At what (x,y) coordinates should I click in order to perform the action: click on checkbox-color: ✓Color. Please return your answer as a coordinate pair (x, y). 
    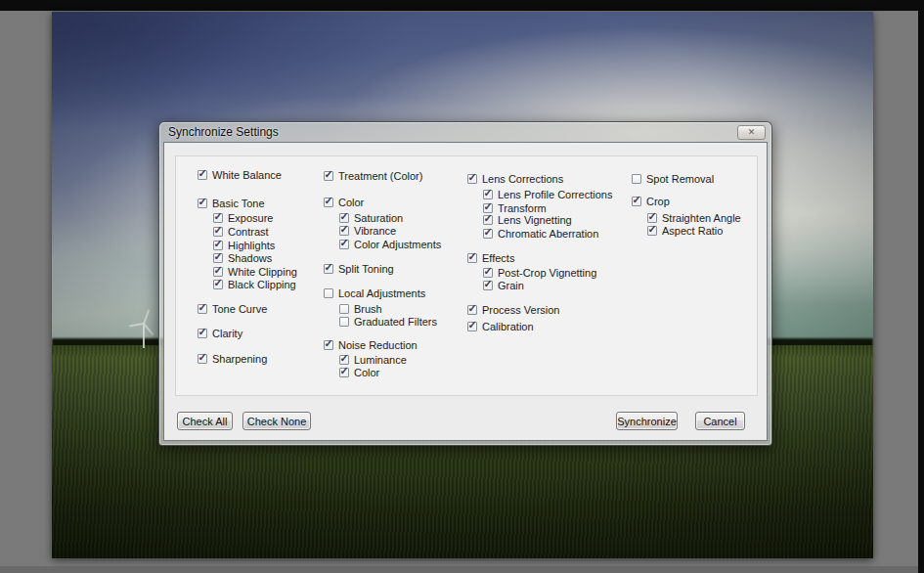
    Looking at the image, I should click on (344, 201).